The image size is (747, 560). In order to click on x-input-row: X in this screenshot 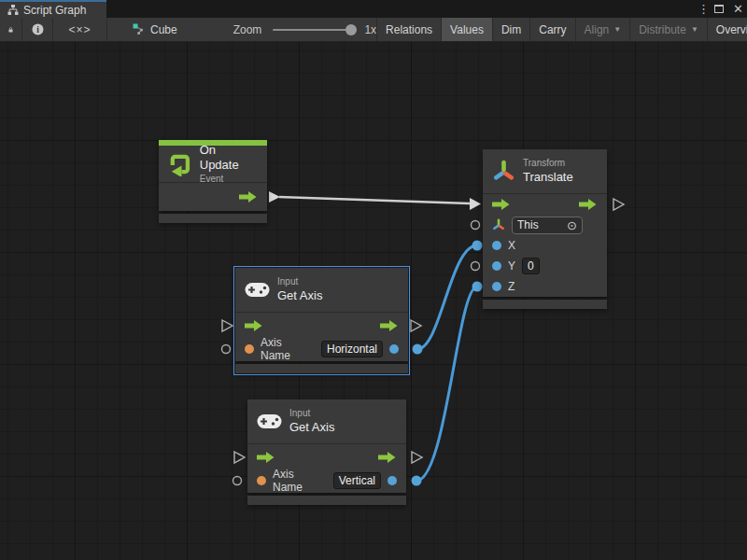, I will do `click(545, 245)`.